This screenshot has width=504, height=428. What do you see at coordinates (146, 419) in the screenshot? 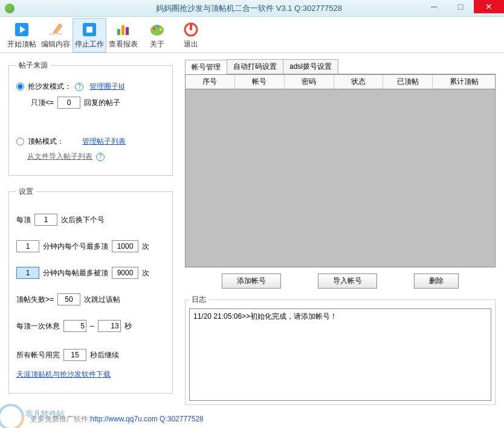
I see `footer-link: http://www.qq7u.com Q:302777528` at bounding box center [146, 419].